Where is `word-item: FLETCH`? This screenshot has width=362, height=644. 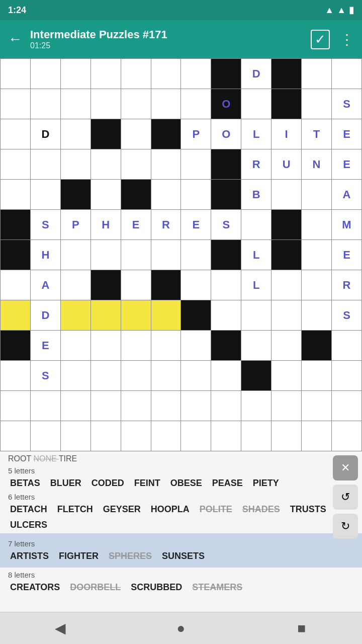
word-item: FLETCH is located at coordinates (75, 509).